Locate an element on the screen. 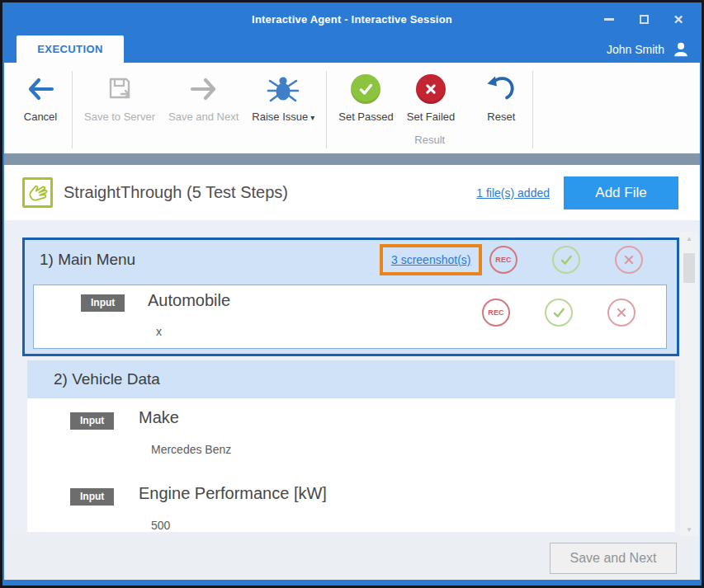 This screenshot has width=704, height=588. user-account: John Smith is located at coordinates (649, 49).